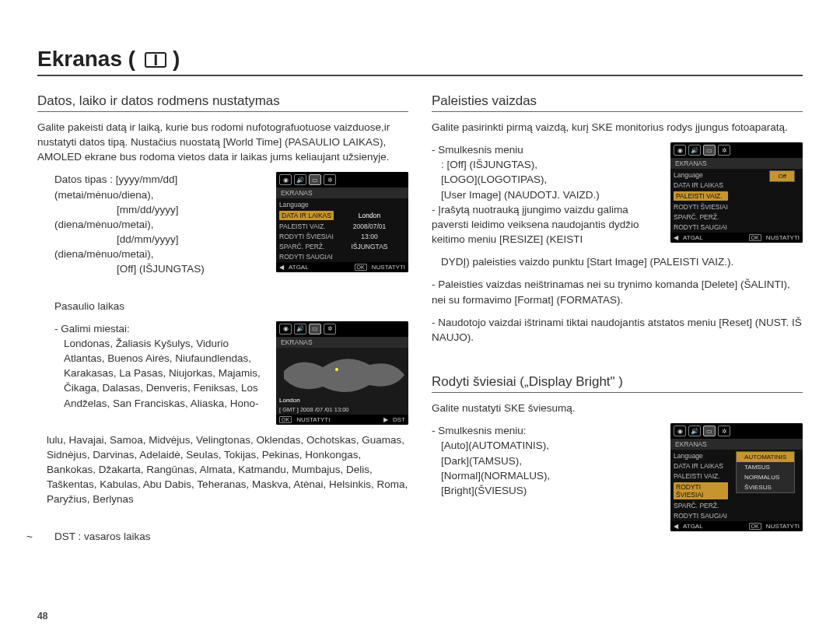 The height and width of the screenshot is (634, 840). What do you see at coordinates (546, 179) in the screenshot?
I see `startup-sub-line-1: [LOGO](LOGOTIPAS),` at bounding box center [546, 179].